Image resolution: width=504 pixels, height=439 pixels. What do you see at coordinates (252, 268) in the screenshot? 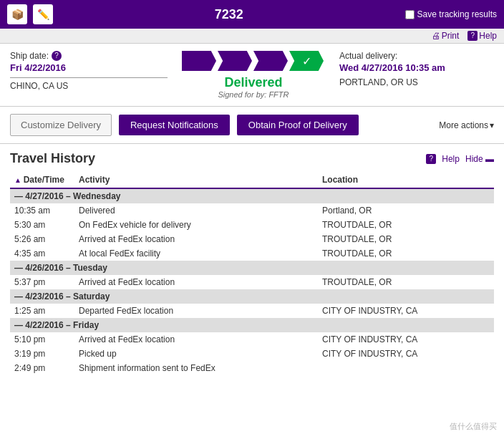
I see `date-cell: — 4/26/2016 – Tuesday` at bounding box center [252, 268].